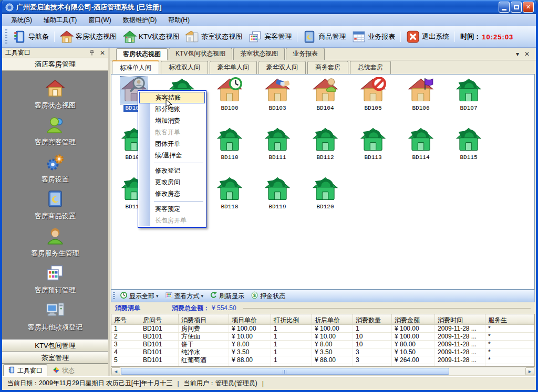 The height and width of the screenshot is (392, 538). What do you see at coordinates (55, 94) in the screenshot?
I see `sidebar-item-room-status-view: 客房状态视图` at bounding box center [55, 94].